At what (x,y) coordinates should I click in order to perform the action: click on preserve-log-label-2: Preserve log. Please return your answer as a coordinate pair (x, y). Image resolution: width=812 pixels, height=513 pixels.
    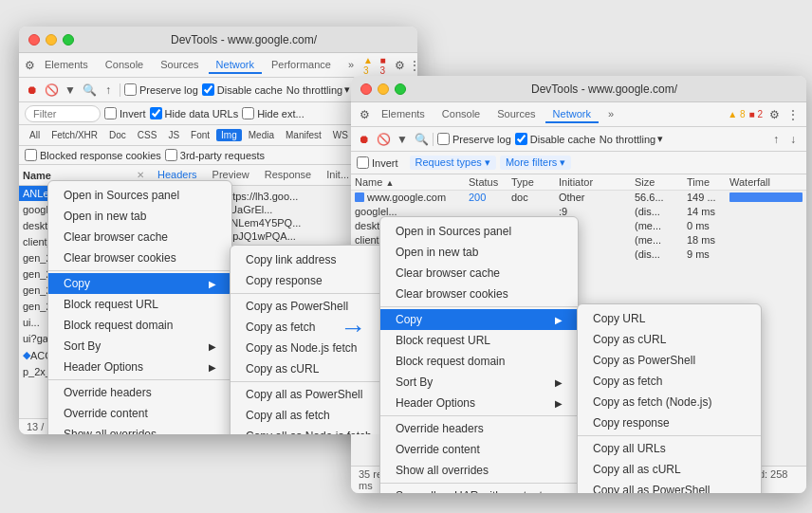
    Looking at the image, I should click on (474, 138).